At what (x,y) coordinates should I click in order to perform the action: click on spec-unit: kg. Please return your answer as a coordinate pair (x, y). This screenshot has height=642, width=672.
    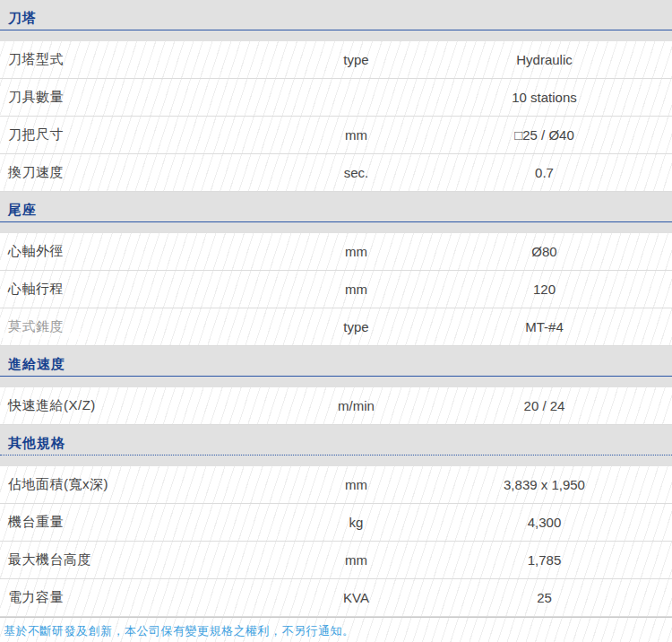
    Looking at the image, I should click on (357, 522).